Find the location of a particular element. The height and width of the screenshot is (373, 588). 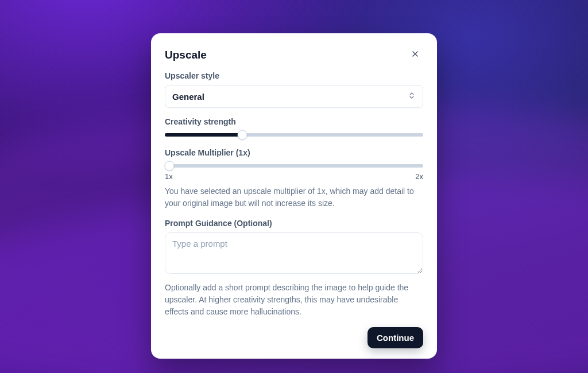

prompt-hint: Optionally add a short prompt describing… is located at coordinates (294, 300).